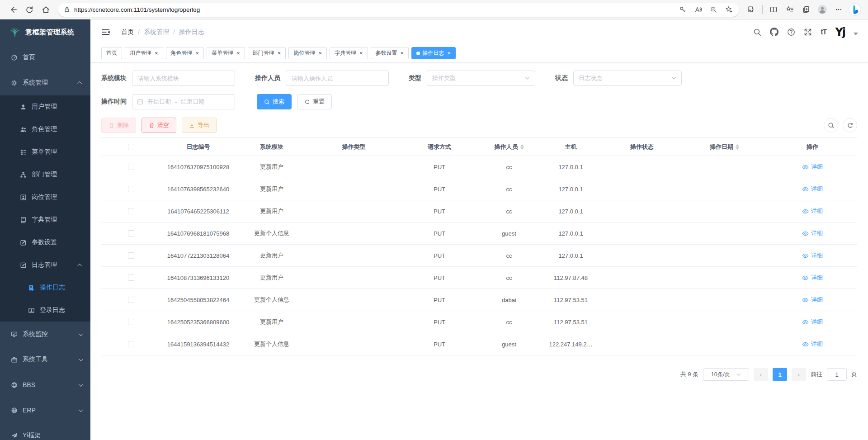 This screenshot has height=440, width=868. Describe the element at coordinates (45, 83) in the screenshot. I see `sidebar-item-system-mgmt: 系统管理` at that location.